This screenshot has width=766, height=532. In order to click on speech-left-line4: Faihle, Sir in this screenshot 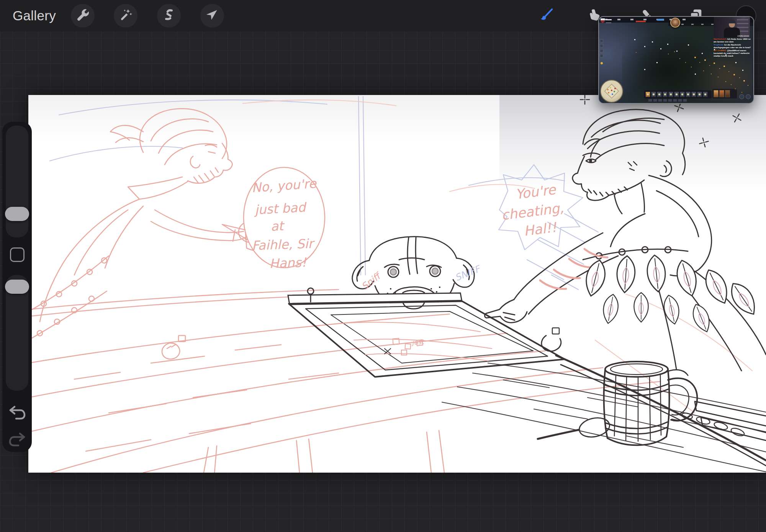, I will do `click(283, 244)`.